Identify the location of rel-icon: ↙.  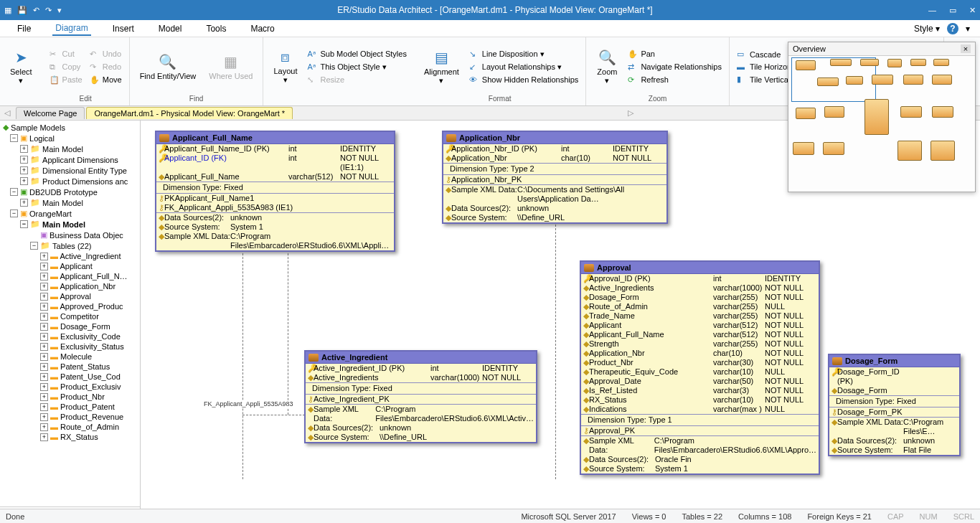
(474, 67).